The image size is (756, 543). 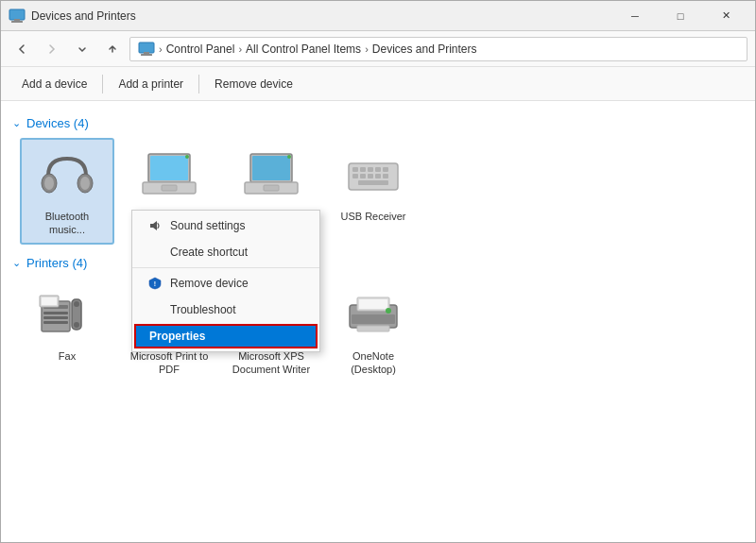 I want to click on back-button, so click(x=22, y=49).